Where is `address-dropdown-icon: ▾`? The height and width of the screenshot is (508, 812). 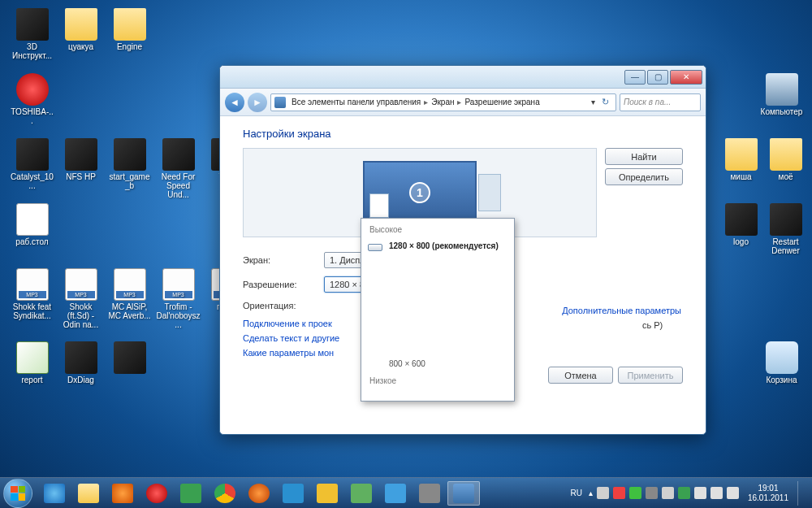
address-dropdown-icon: ▾ is located at coordinates (593, 102).